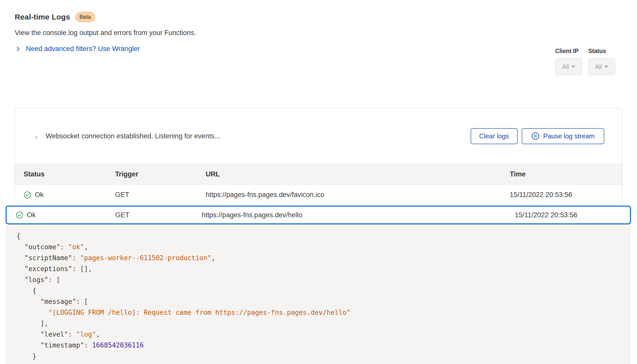  Describe the element at coordinates (85, 17) in the screenshot. I see `beta-badge: Beta` at that location.